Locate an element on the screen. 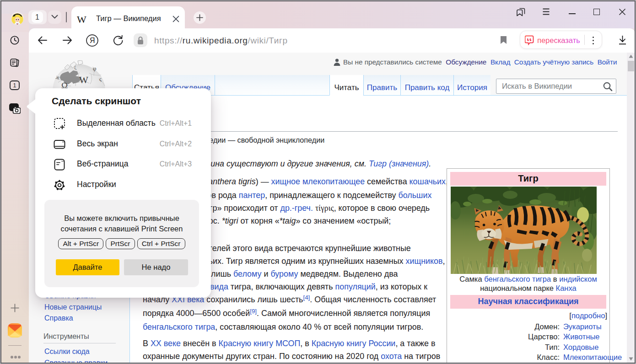 The image size is (636, 364). svg-text: φ is located at coordinates (95, 69).